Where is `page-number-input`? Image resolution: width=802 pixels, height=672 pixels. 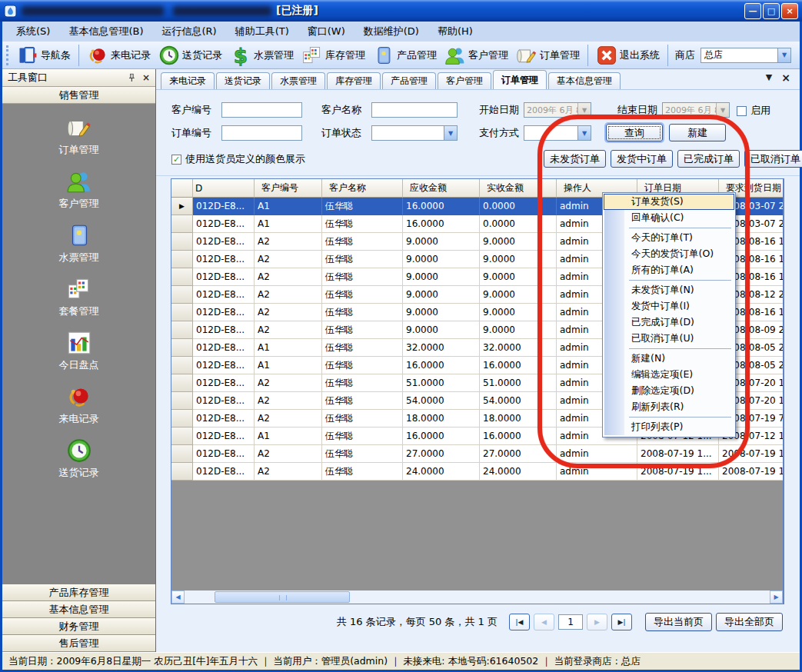
page-number-input is located at coordinates (571, 622).